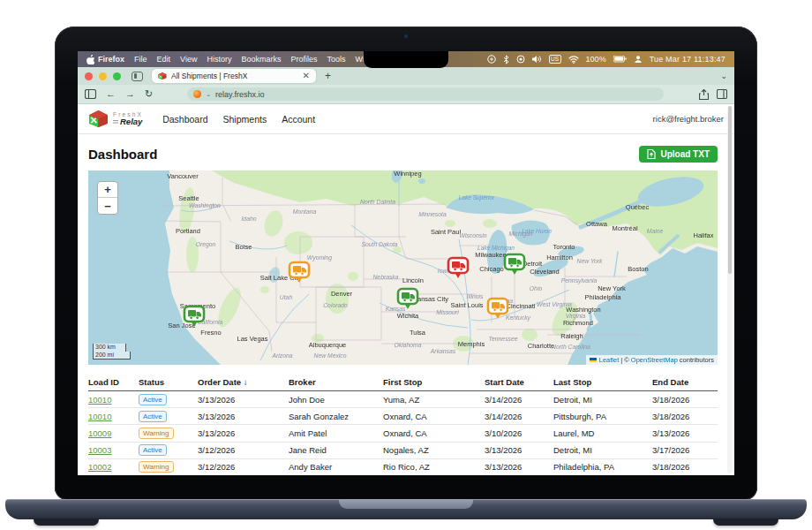 This screenshot has height=530, width=812. What do you see at coordinates (100, 450) in the screenshot?
I see `load-id-link: 10003` at bounding box center [100, 450].